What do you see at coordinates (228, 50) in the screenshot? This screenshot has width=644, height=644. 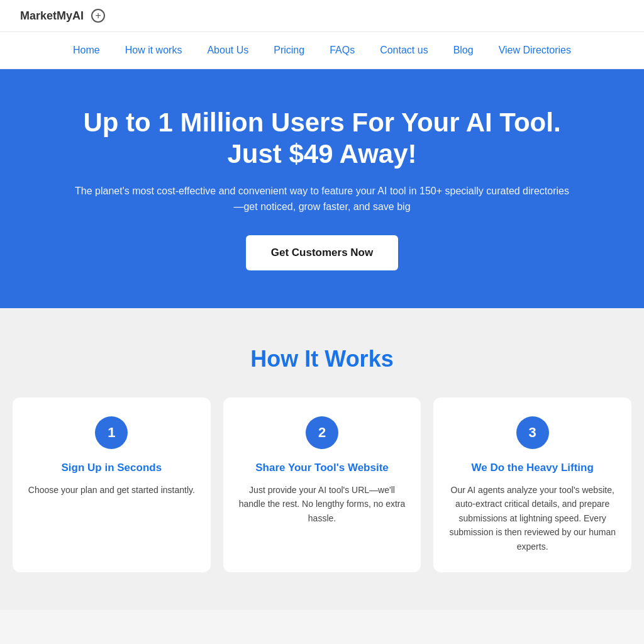 I see `nav-about-us: About Us` at bounding box center [228, 50].